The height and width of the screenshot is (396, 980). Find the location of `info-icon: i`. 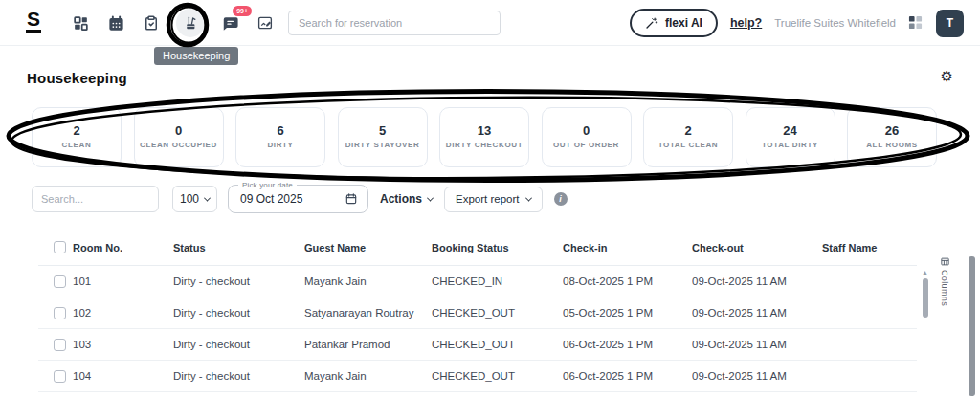

info-icon: i is located at coordinates (561, 199).